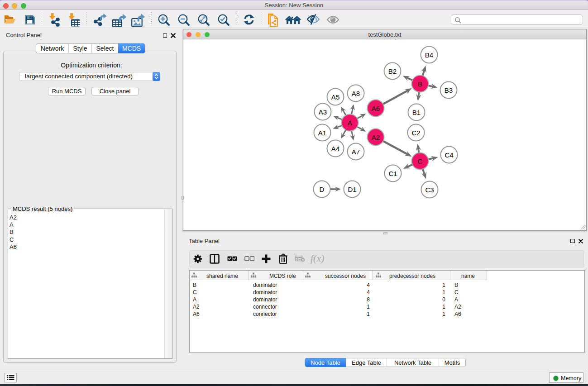  What do you see at coordinates (420, 84) in the screenshot?
I see `svg-text: B` at bounding box center [420, 84].